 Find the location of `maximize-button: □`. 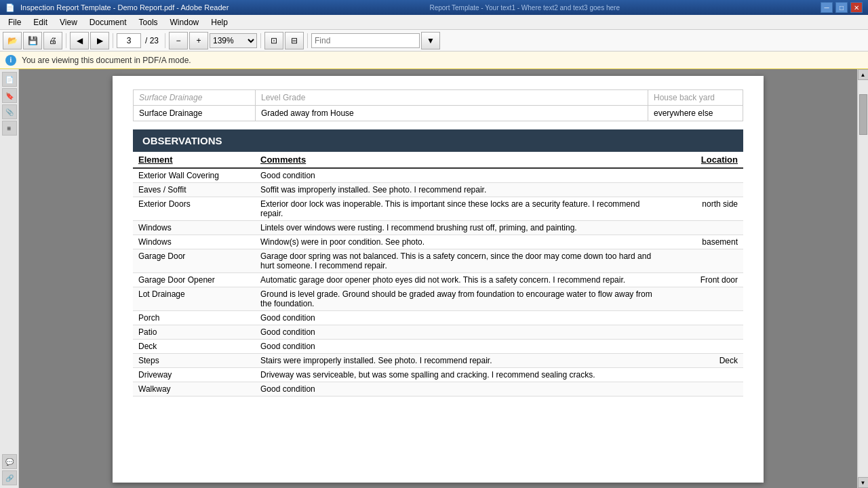

maximize-button: □ is located at coordinates (842, 7).